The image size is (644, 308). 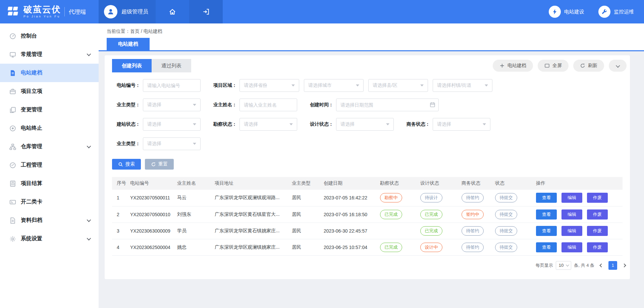 I want to click on sidebar-item-label: 电站建档, so click(x=32, y=73).